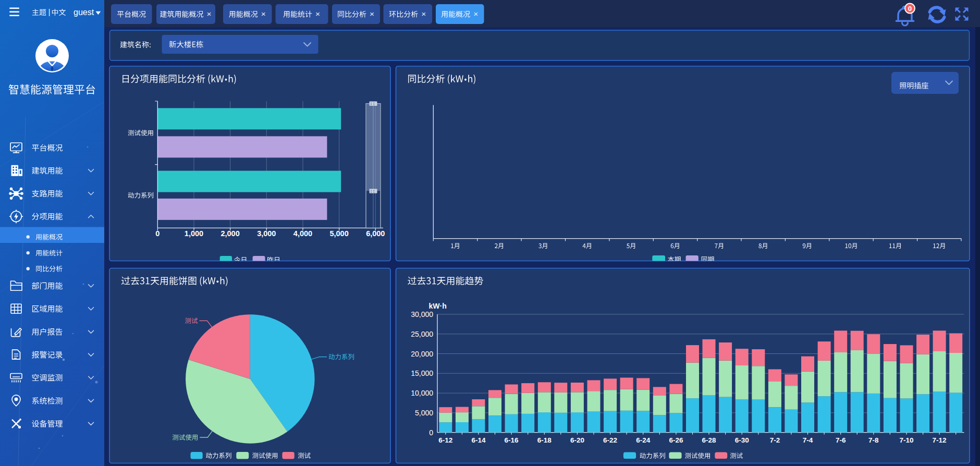 The height and width of the screenshot is (466, 980). Describe the element at coordinates (422, 334) in the screenshot. I see `svg-text: 25,000` at that location.